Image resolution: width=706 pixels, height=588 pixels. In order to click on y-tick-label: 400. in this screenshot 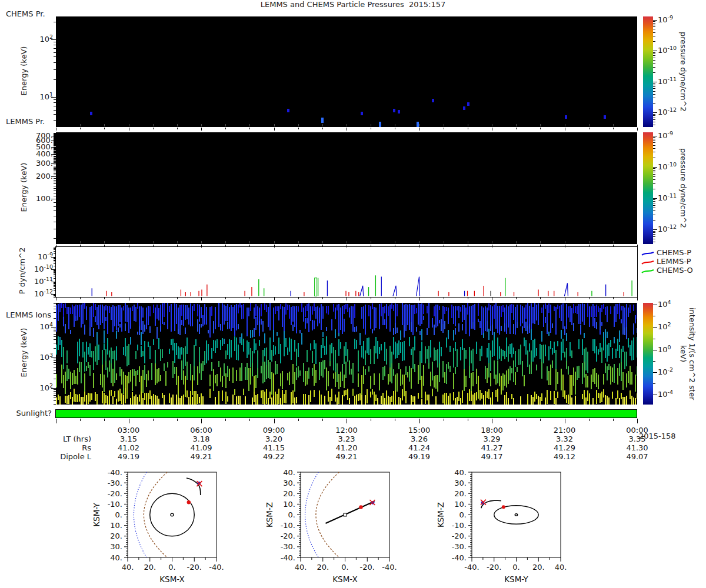, I will do `click(35, 154)`.